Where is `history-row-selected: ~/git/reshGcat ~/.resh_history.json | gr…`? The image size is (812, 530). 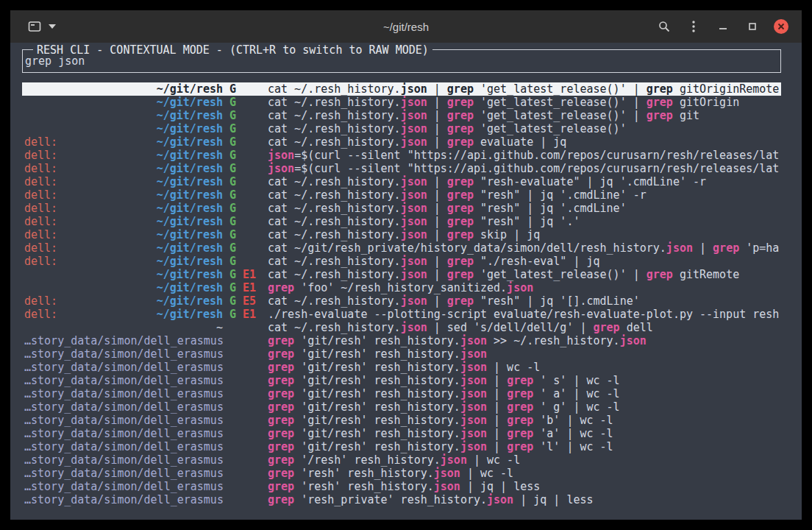 history-row-selected: ~/git/reshGcat ~/.resh_history.json | gr… is located at coordinates (402, 89).